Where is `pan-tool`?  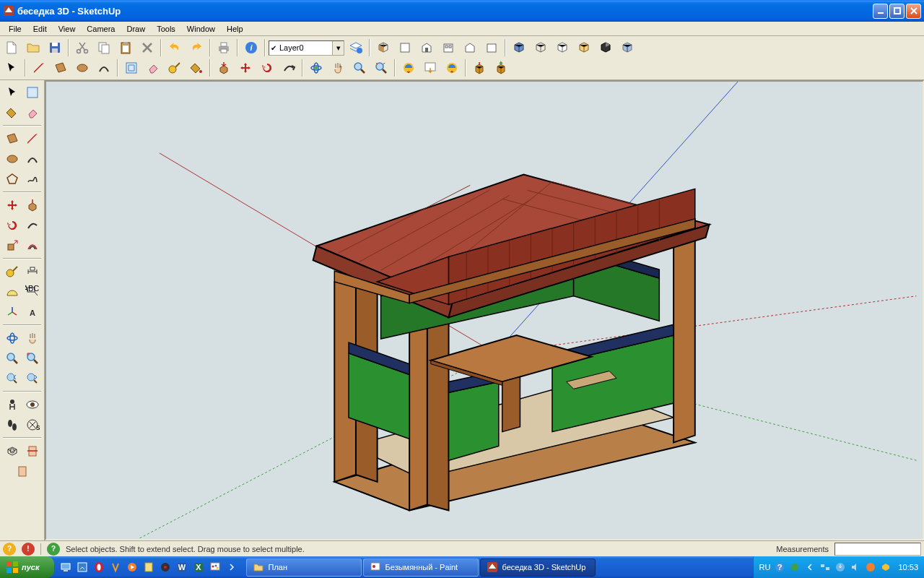
pan-tool is located at coordinates (32, 338).